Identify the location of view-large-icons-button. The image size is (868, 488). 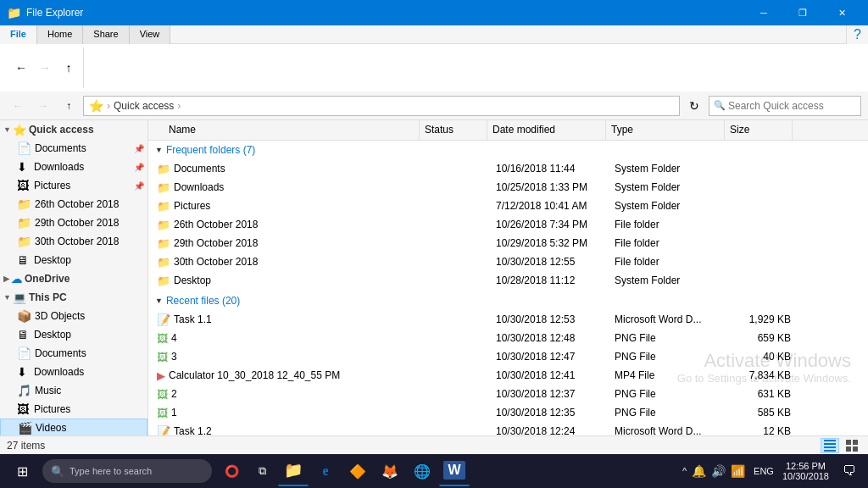
(852, 446).